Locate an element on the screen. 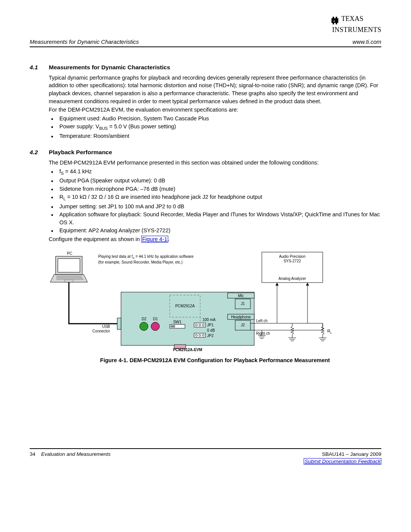 The height and width of the screenshot is (532, 411). usb-cable is located at coordinates (93, 303).